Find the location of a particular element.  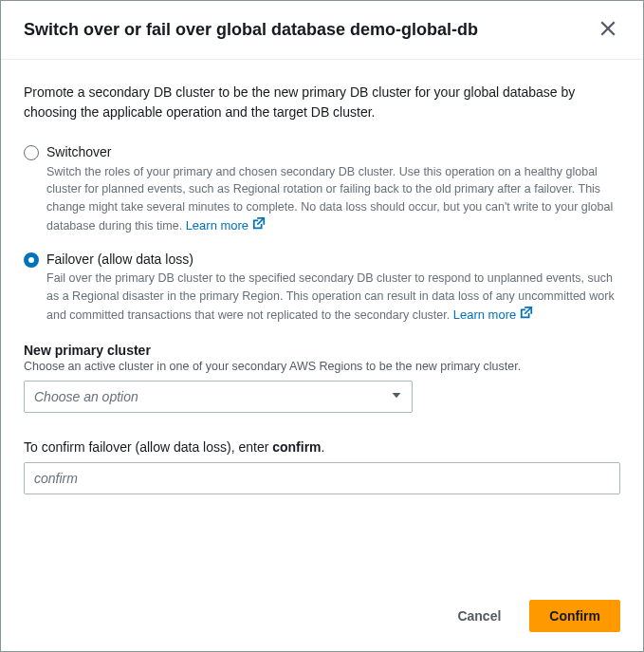

modal-header: Switch over or fail over global database… is located at coordinates (322, 30).